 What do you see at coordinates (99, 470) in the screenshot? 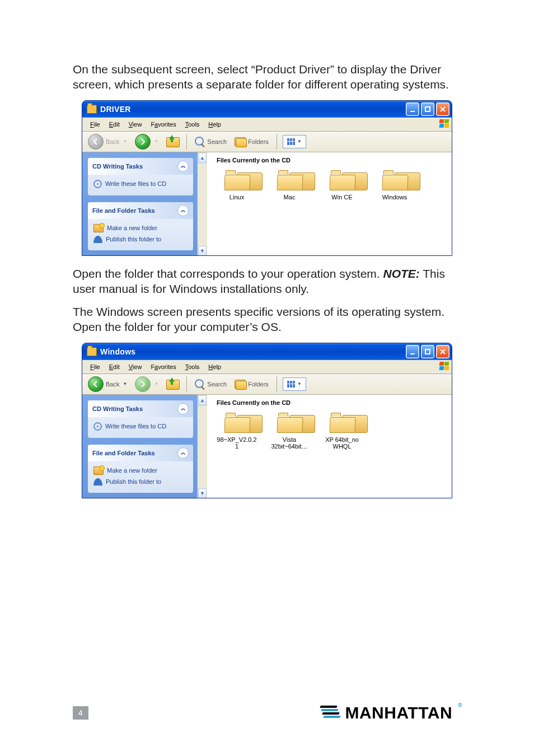
I see `new-folder-icon` at bounding box center [99, 470].